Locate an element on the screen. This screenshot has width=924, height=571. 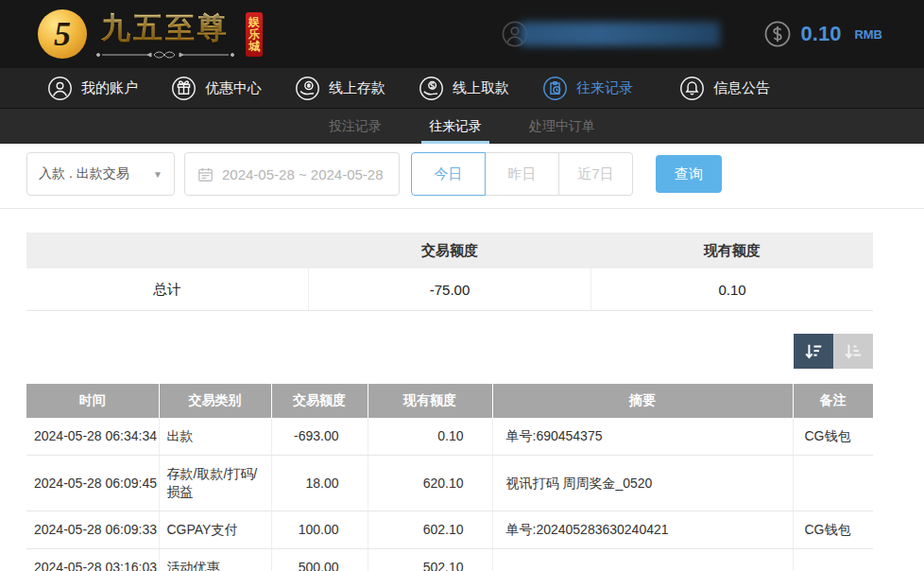
summary-balance-total: 0.10 is located at coordinates (731, 289).